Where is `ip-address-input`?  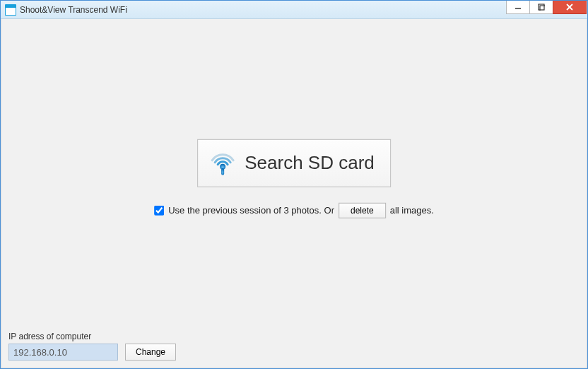
ip-address-input is located at coordinates (64, 352).